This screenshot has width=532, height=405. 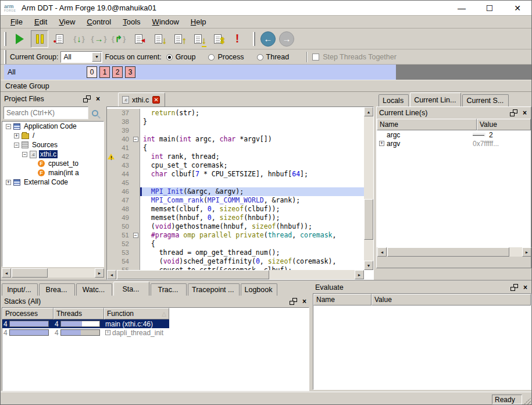 I want to click on tab-trac-: Trac..., so click(x=169, y=290).